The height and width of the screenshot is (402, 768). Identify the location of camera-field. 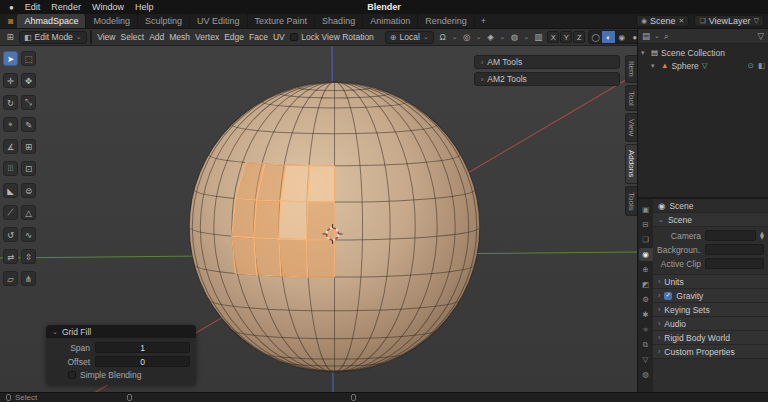
(730, 236).